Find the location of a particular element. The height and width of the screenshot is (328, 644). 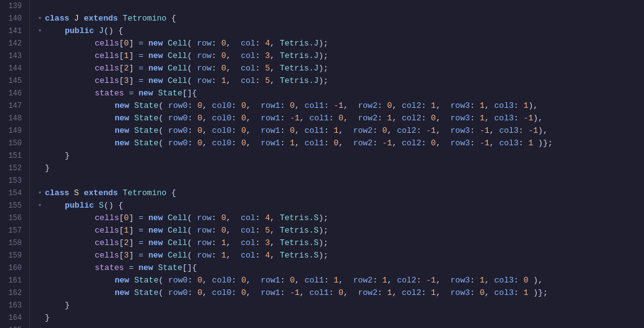

code-line-159: cells[3] = new Cell( row: 1, col: 4, Tet… is located at coordinates (339, 256).